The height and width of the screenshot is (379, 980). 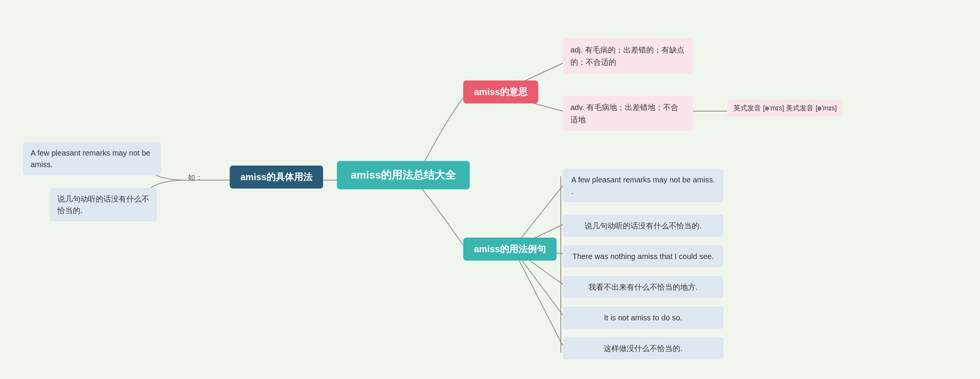 What do you see at coordinates (501, 92) in the screenshot?
I see `meaning-label: amiss的意思` at bounding box center [501, 92].